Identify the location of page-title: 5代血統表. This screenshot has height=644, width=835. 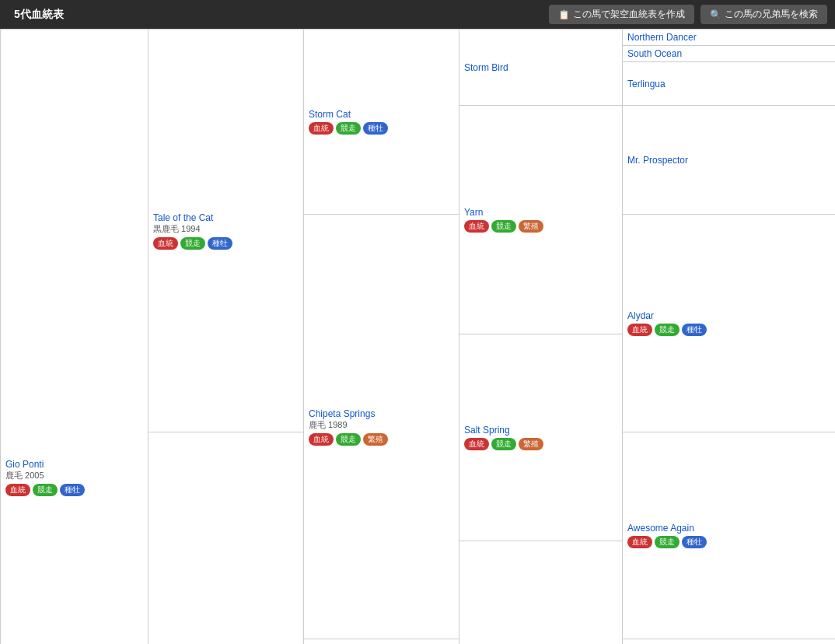
(39, 15).